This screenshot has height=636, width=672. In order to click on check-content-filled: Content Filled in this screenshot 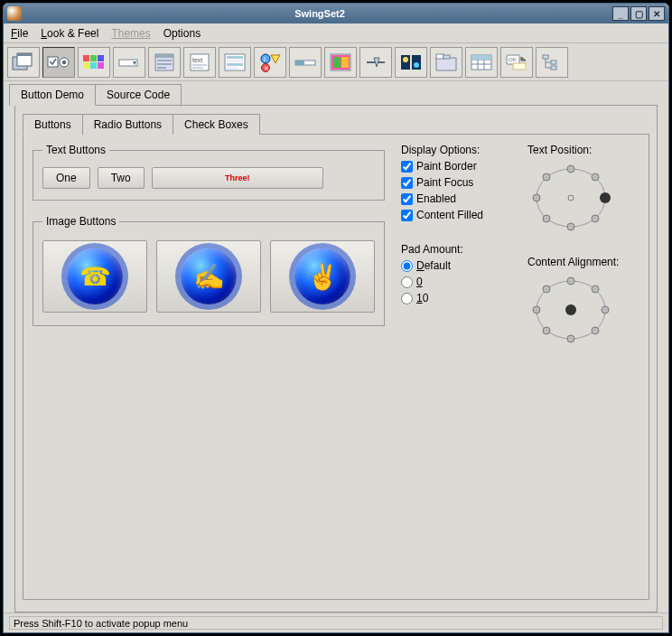, I will do `click(460, 215)`.